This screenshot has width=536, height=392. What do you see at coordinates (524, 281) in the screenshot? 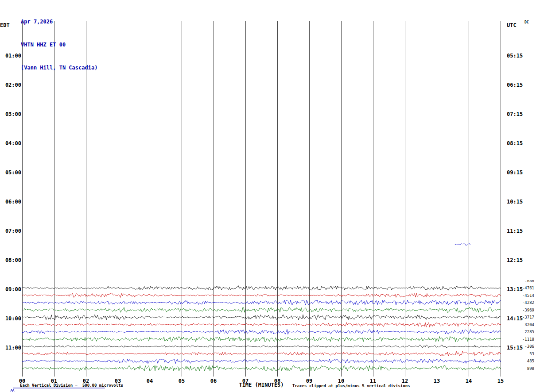
I see `dc-value: -nan` at bounding box center [524, 281].